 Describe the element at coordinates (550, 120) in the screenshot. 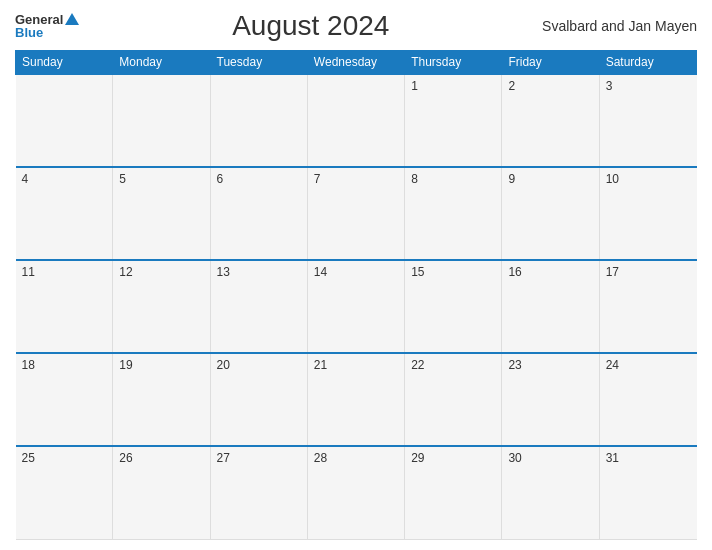

I see `calendar-cell: 2` at that location.